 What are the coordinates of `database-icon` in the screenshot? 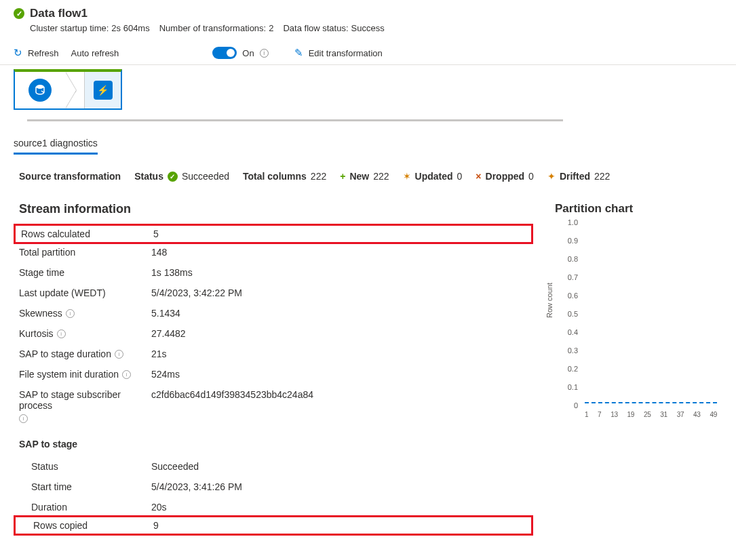 It's located at (40, 90).